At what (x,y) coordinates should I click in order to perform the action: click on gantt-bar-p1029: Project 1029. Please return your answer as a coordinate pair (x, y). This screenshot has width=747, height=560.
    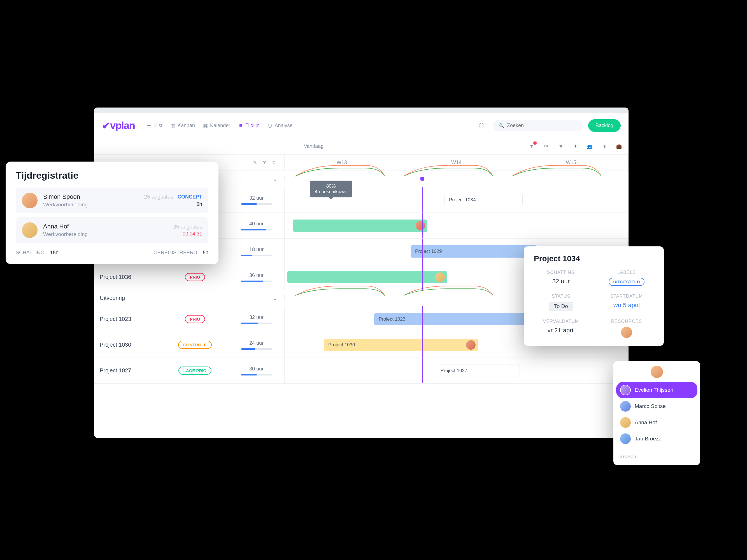
    Looking at the image, I should click on (473, 251).